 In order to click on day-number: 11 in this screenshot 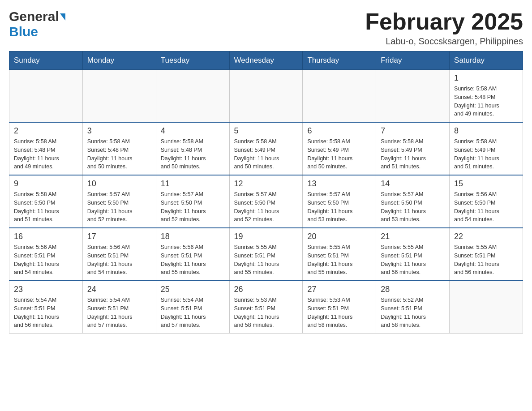, I will do `click(193, 184)`.